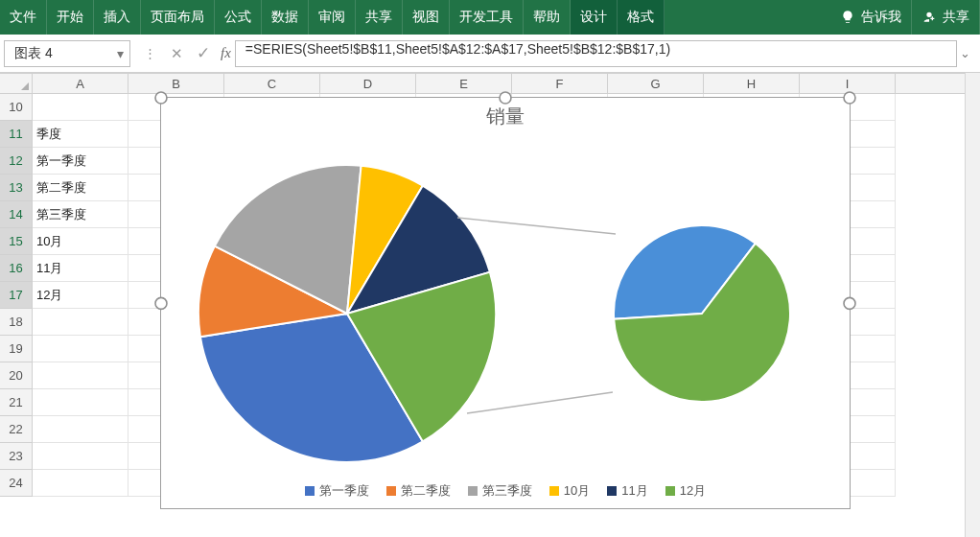 This screenshot has width=980, height=537. What do you see at coordinates (16, 188) in the screenshot?
I see `row-header: 13` at bounding box center [16, 188].